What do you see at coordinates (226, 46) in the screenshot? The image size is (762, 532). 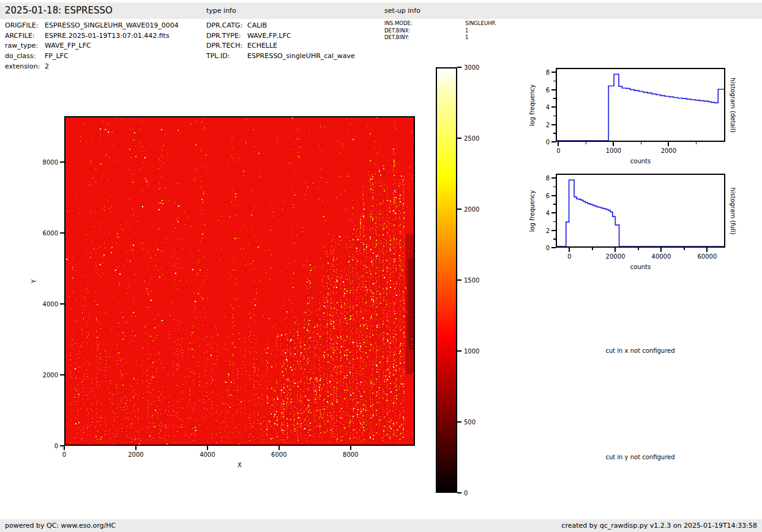 I see `info-label: DPR.TECH:` at bounding box center [226, 46].